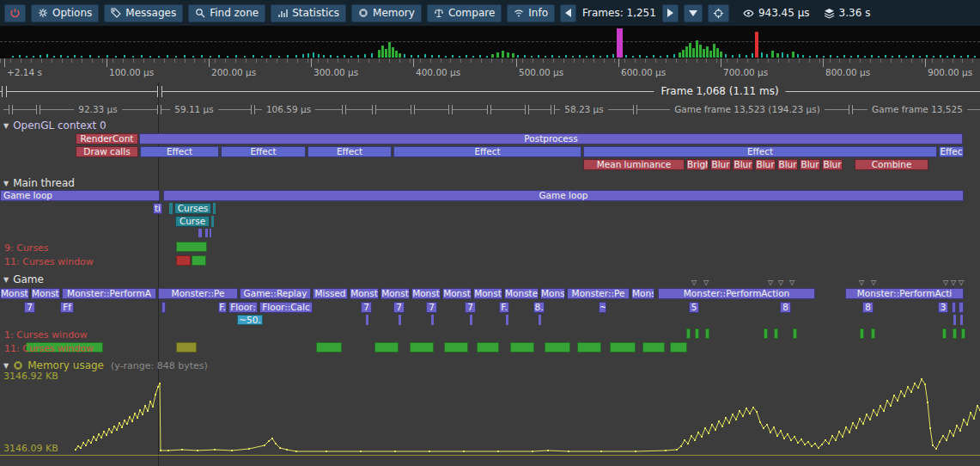  Describe the element at coordinates (40, 183) in the screenshot. I see `section-header-main-thread: ▼ Main thread` at that location.